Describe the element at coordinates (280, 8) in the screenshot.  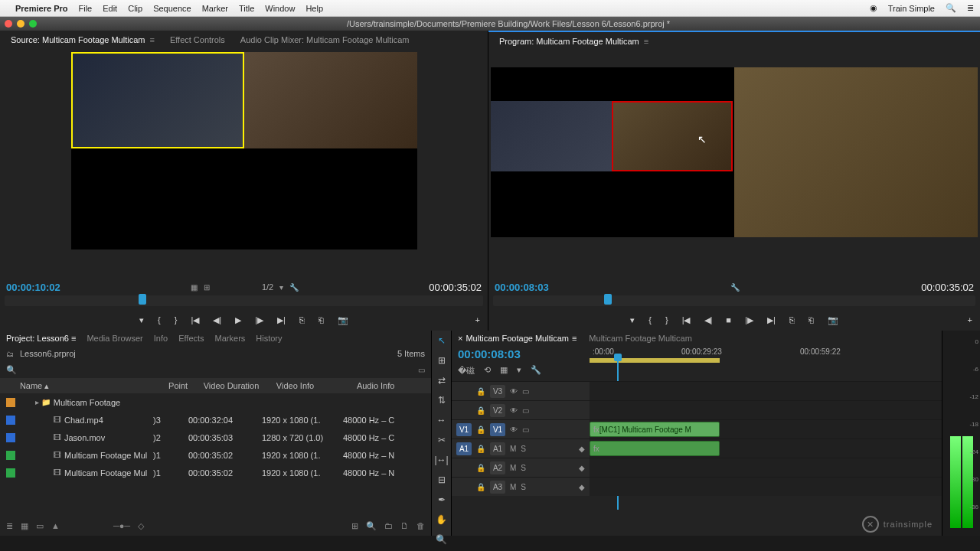
I see `menu-window: Window` at that location.